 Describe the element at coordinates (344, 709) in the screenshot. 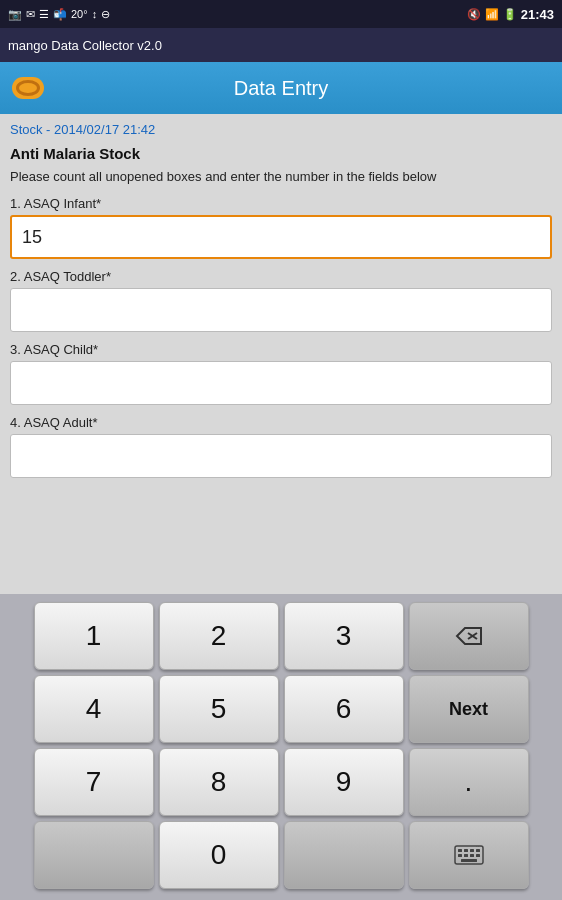

I see `key-6: 6` at that location.